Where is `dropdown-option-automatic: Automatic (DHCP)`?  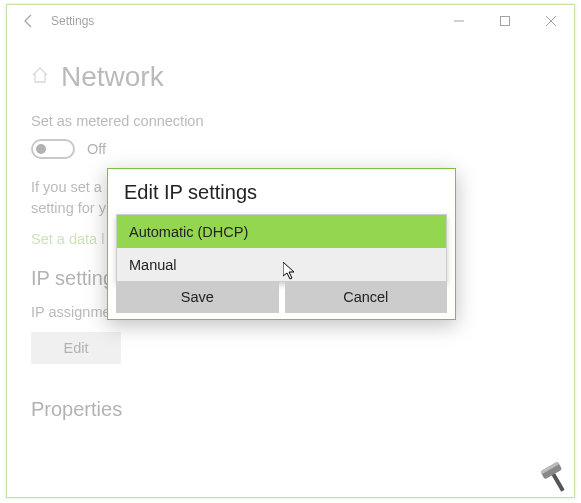 dropdown-option-automatic: Automatic (DHCP) is located at coordinates (282, 232).